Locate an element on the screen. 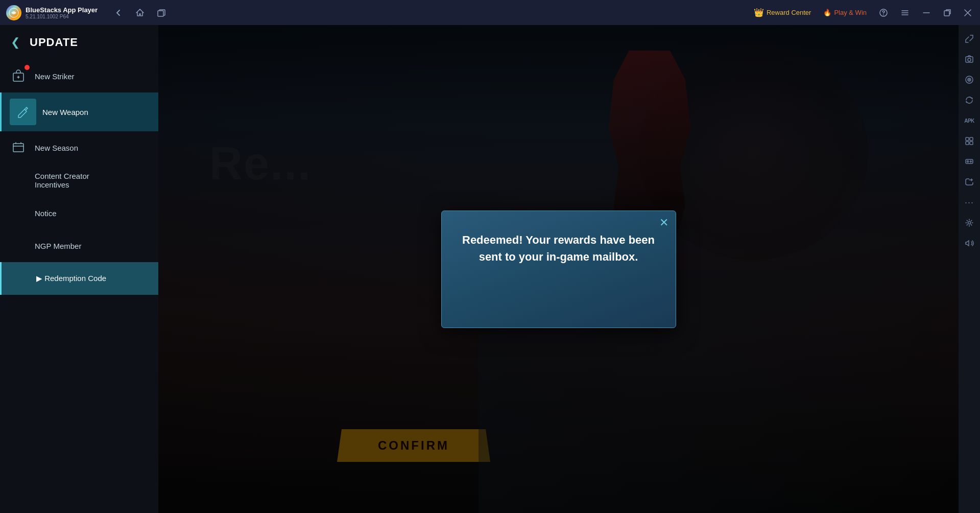 This screenshot has width=980, height=513. right-btn-rotate is located at coordinates (969, 100).